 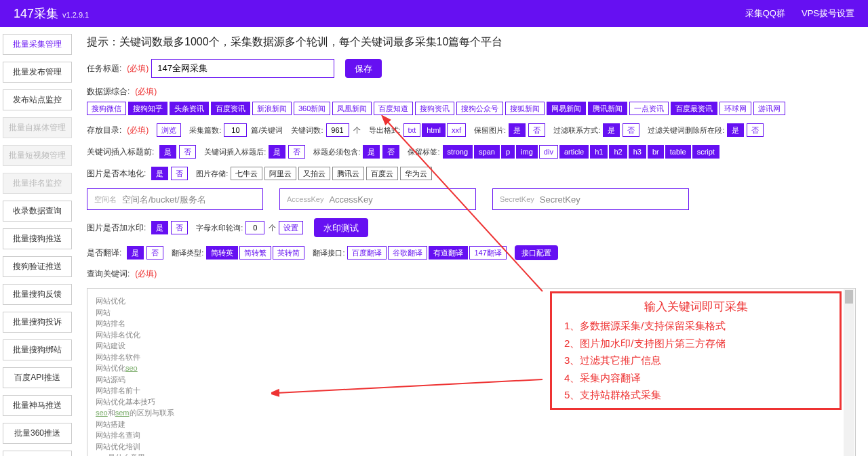 I want to click on link-vps-settings: VPS拨号设置, so click(x=828, y=14).